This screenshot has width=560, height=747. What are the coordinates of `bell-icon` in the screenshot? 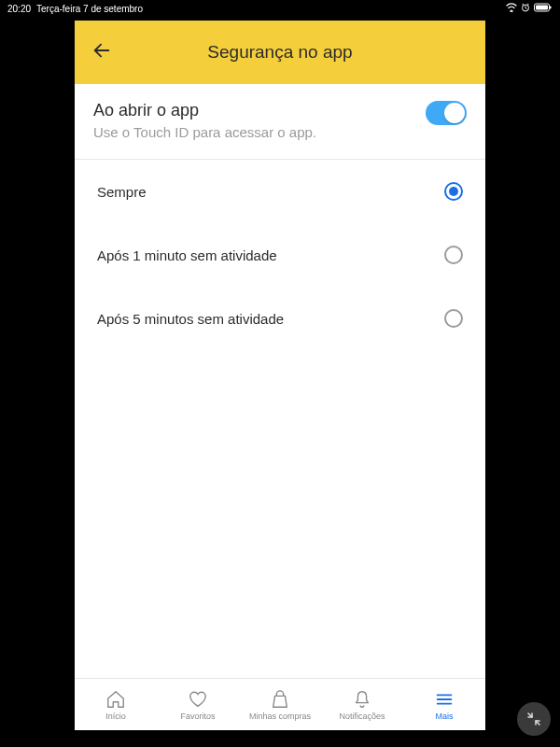 It's located at (362, 699).